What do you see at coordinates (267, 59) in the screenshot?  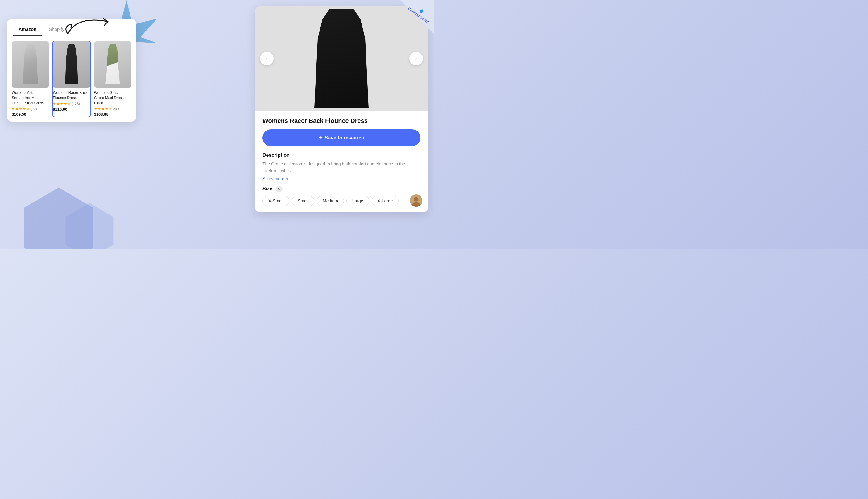 I see `image-prev-button: ‹` at bounding box center [267, 59].